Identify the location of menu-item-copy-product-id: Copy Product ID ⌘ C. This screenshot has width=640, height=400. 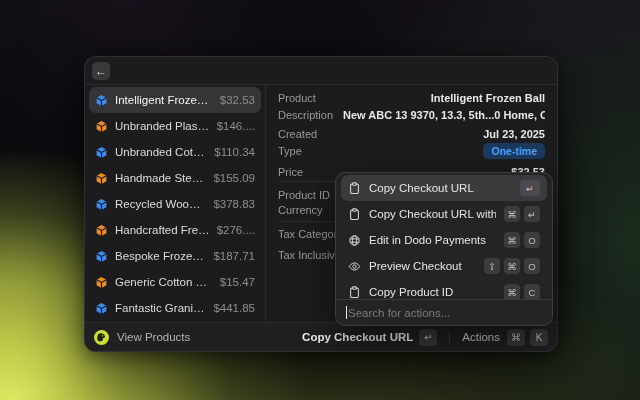
(444, 289).